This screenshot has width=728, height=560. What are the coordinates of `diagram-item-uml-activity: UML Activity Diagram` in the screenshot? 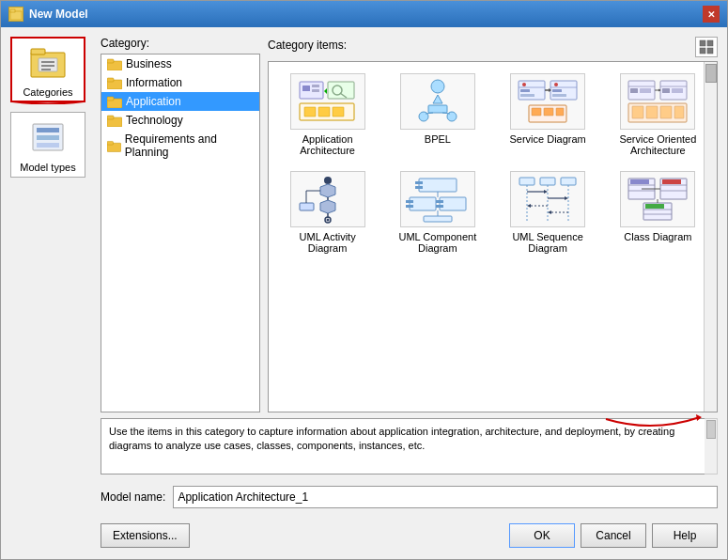 It's located at (327, 212).